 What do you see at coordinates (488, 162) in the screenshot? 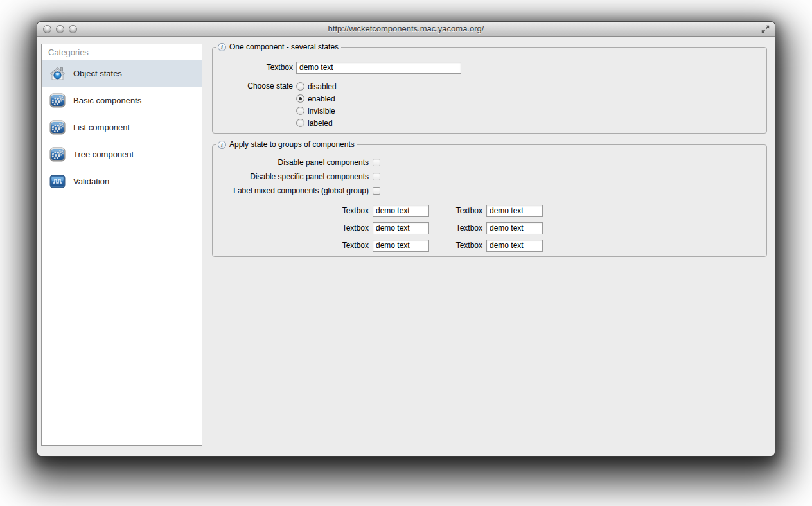
I see `checkbox-row-disable-panel: Disable panel components` at bounding box center [488, 162].